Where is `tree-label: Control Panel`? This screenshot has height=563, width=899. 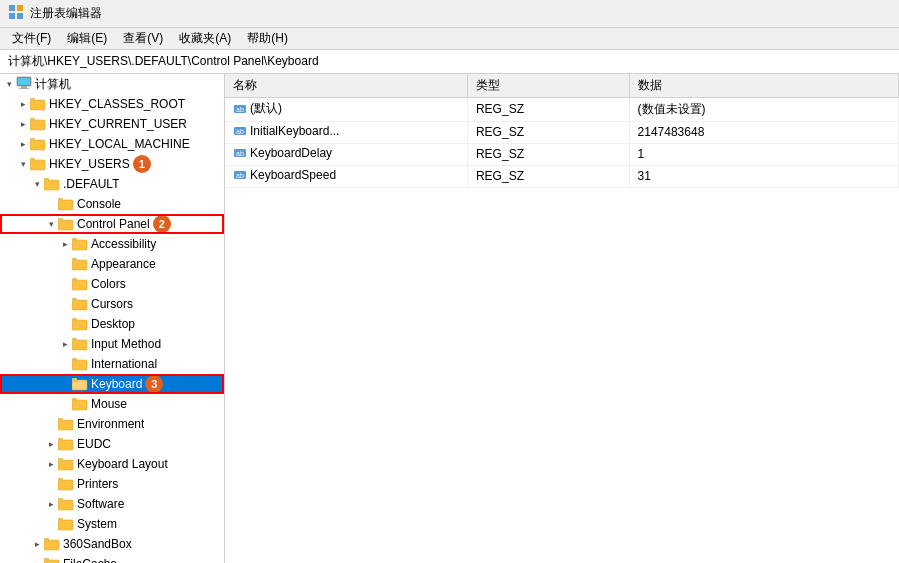 tree-label: Control Panel is located at coordinates (114, 224).